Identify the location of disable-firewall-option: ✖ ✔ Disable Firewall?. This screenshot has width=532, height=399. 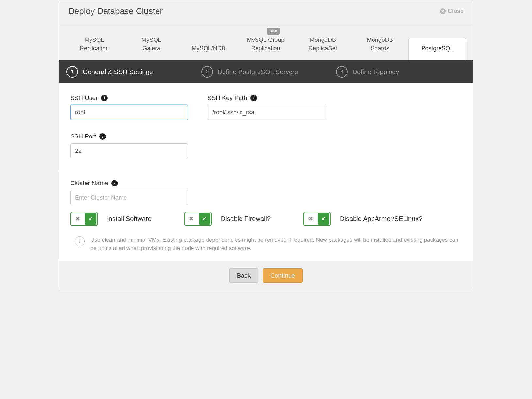
(227, 219).